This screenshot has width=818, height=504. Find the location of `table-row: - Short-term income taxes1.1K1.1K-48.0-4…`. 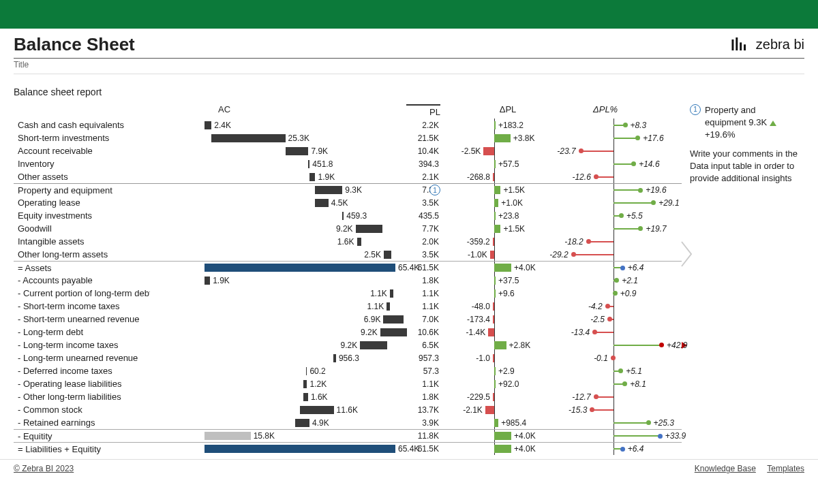

table-row: - Short-term income taxes1.1K1.1K-48.0-4… is located at coordinates (348, 306).